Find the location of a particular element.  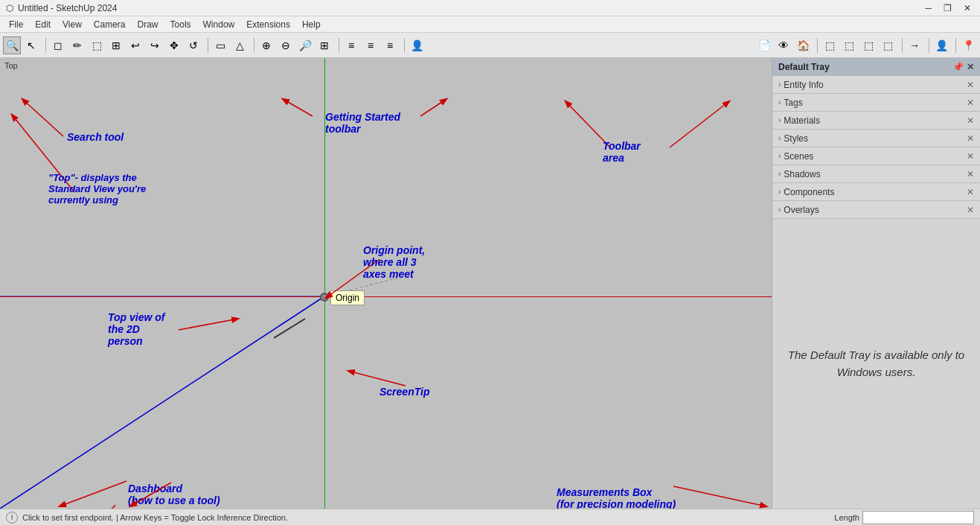

arrow-button: → is located at coordinates (915, 45).